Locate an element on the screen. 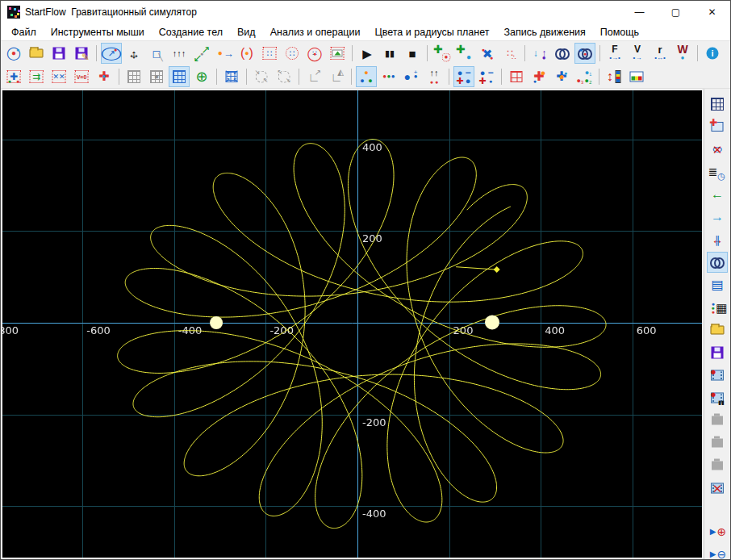 The height and width of the screenshot is (560, 731). menu-mouse-tools: Инструменты мыши is located at coordinates (98, 32).